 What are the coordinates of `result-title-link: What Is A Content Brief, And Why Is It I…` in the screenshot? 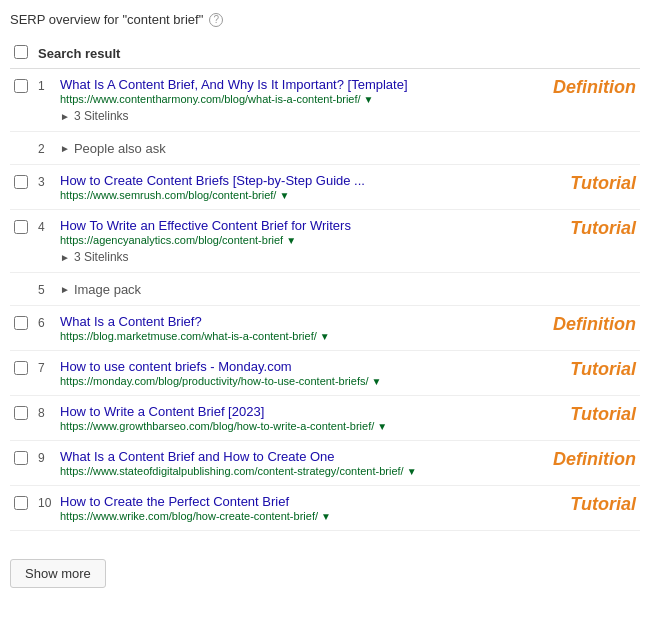 It's located at (234, 84).